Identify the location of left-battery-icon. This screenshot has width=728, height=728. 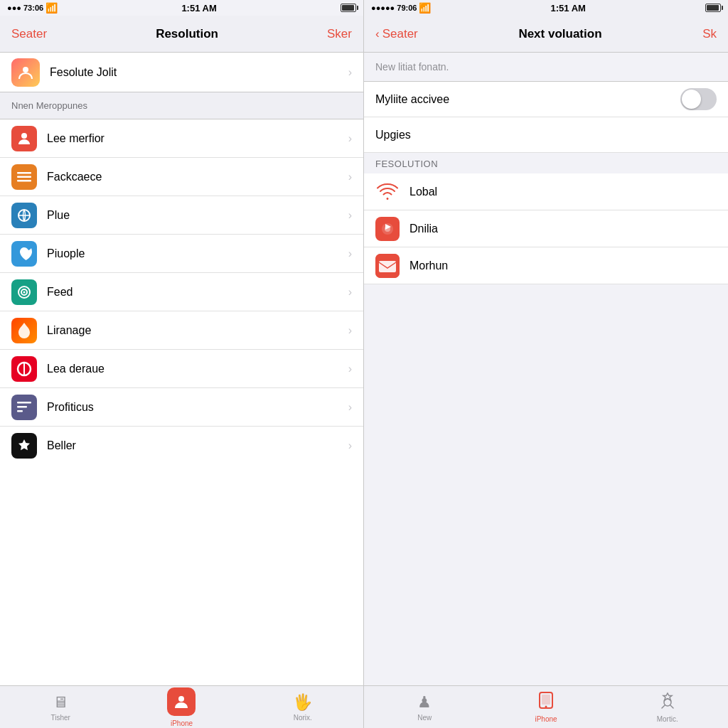
(348, 8).